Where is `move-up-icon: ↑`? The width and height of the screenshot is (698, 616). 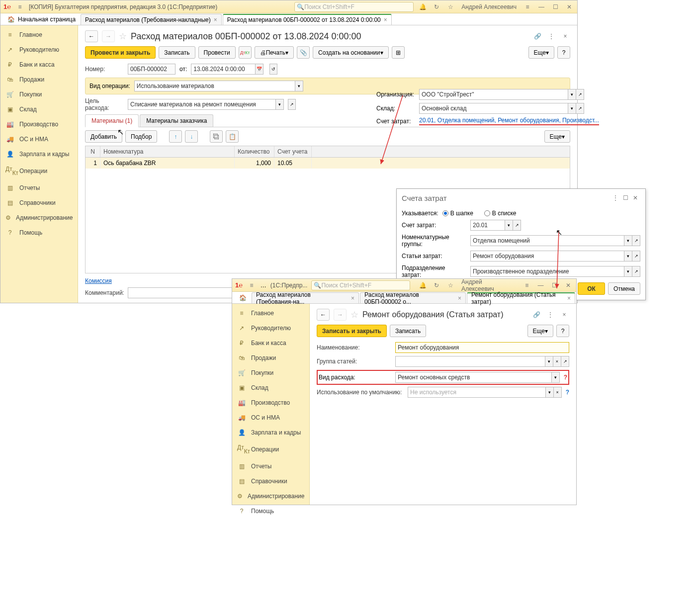 move-up-icon: ↑ is located at coordinates (175, 136).